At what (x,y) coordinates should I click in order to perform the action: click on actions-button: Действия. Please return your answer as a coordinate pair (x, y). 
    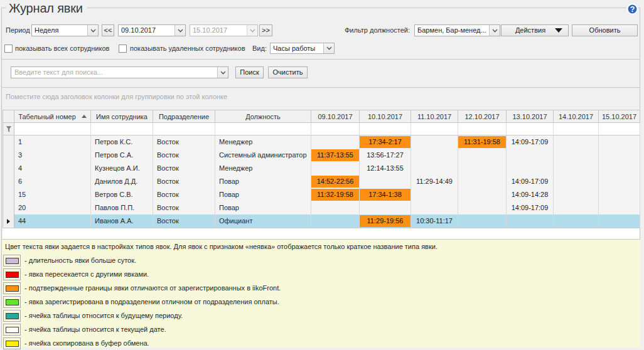
    Looking at the image, I should click on (535, 30).